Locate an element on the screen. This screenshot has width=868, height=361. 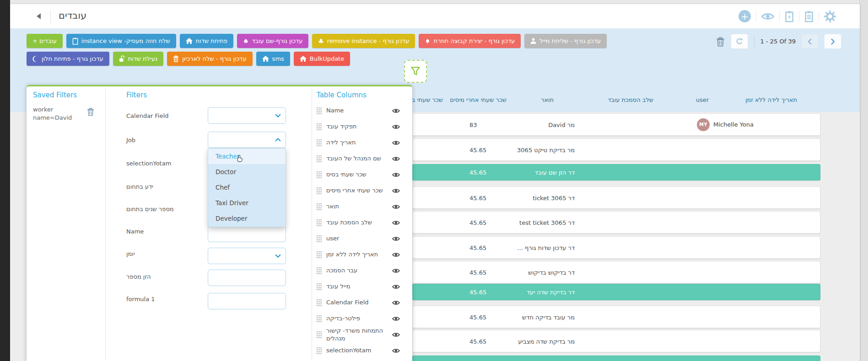
refresh-button is located at coordinates (739, 41).